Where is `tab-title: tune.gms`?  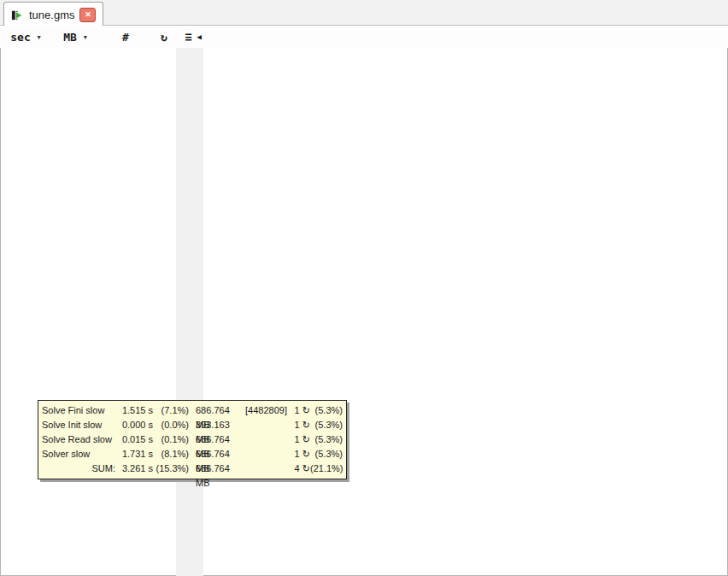 tab-title: tune.gms is located at coordinates (51, 15).